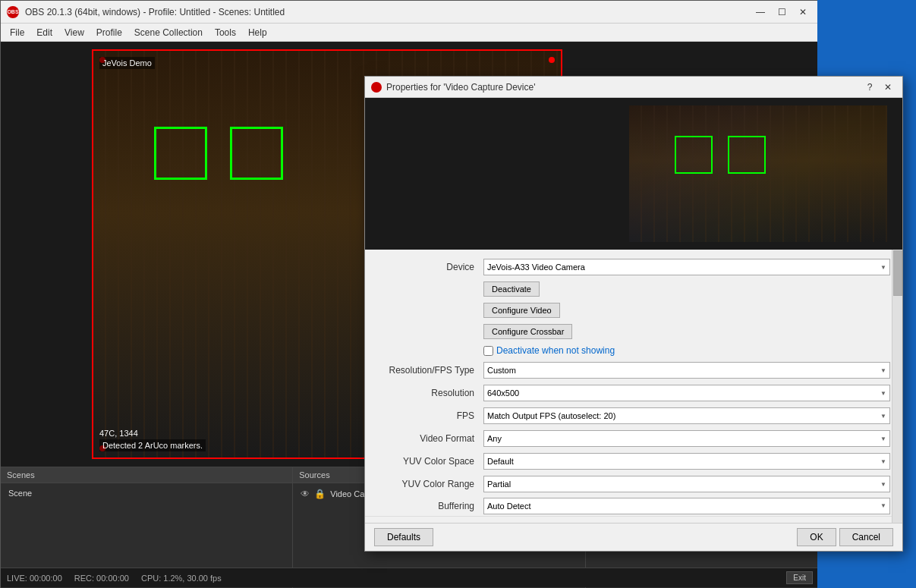  I want to click on fps-dropdown: Match Output FPS (autoselect: 20) ▼, so click(687, 416).